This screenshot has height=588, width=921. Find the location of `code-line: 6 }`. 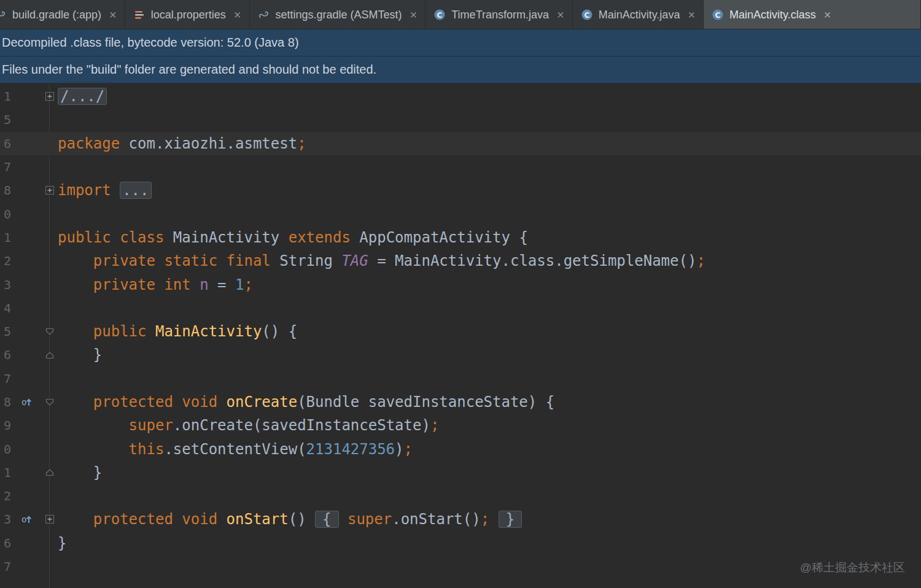

code-line: 6 } is located at coordinates (460, 355).